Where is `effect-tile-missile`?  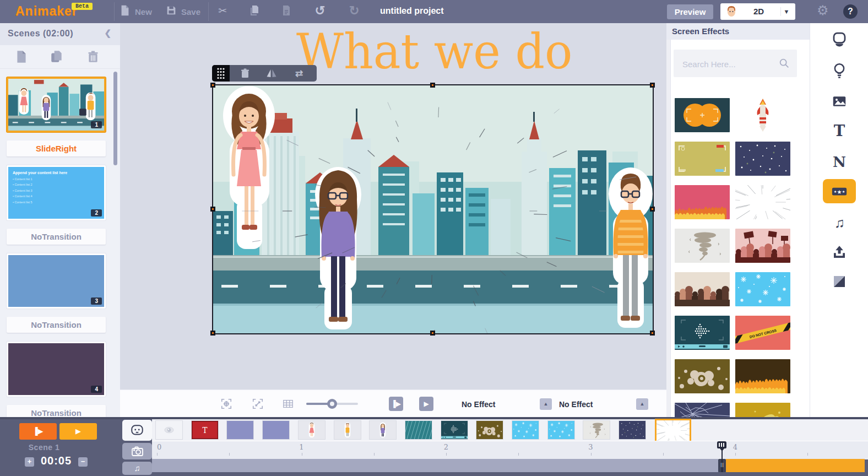 effect-tile-missile is located at coordinates (763, 115).